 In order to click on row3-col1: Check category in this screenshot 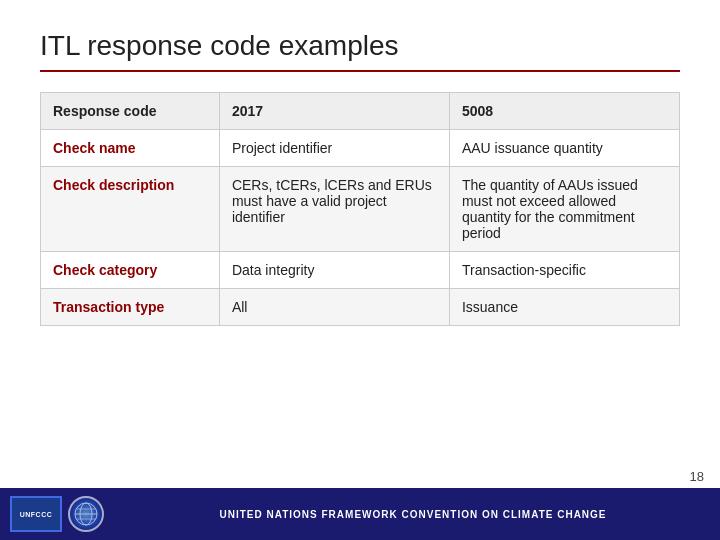, I will do `click(130, 270)`.